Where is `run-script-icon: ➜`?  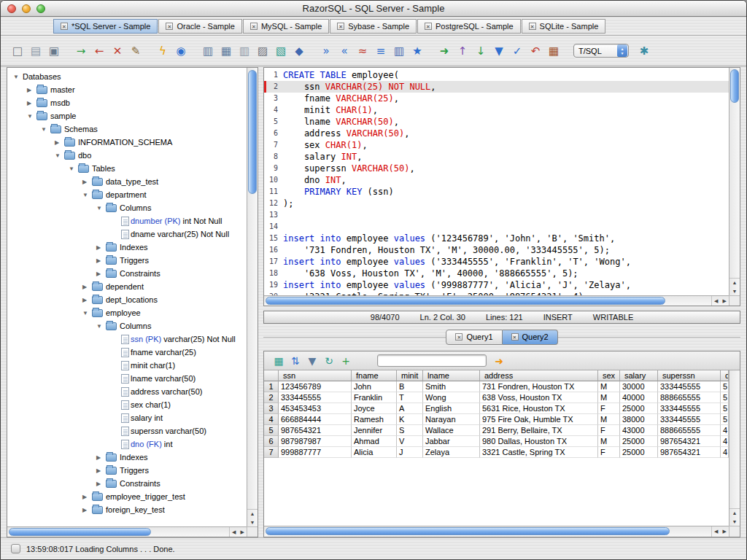 run-script-icon: ➜ is located at coordinates (444, 51).